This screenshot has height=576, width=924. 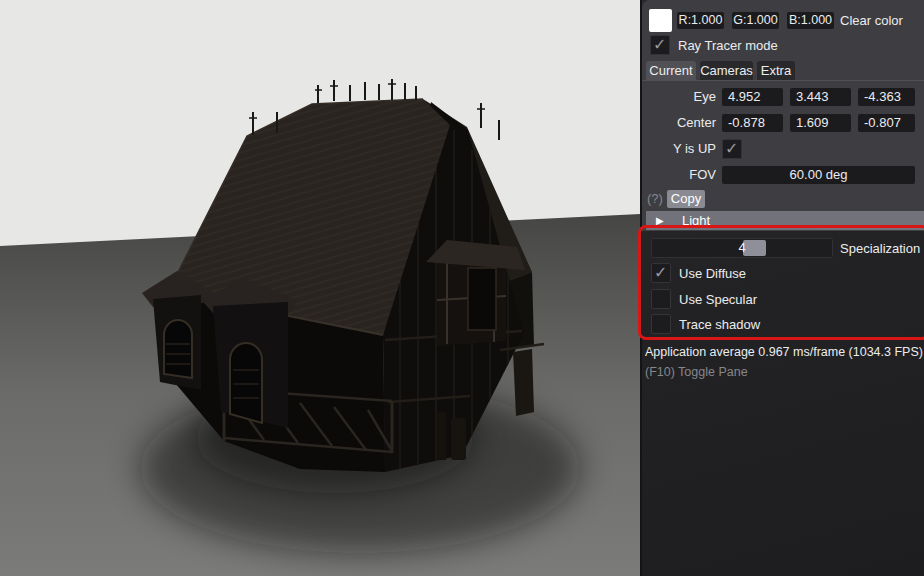 I want to click on fov-label: FOV, so click(x=679, y=175).